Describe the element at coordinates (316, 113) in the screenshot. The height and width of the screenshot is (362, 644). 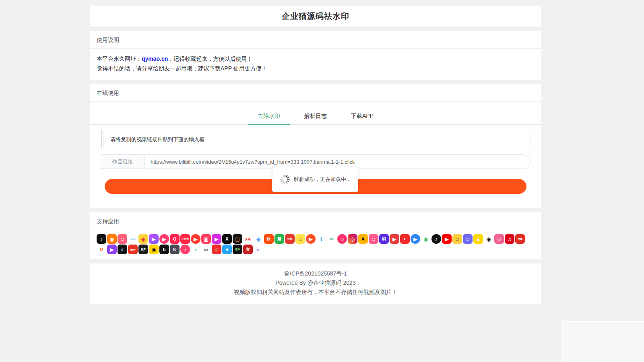
I see `tab-bar: 去除水印 解析日志 下载APP` at that location.